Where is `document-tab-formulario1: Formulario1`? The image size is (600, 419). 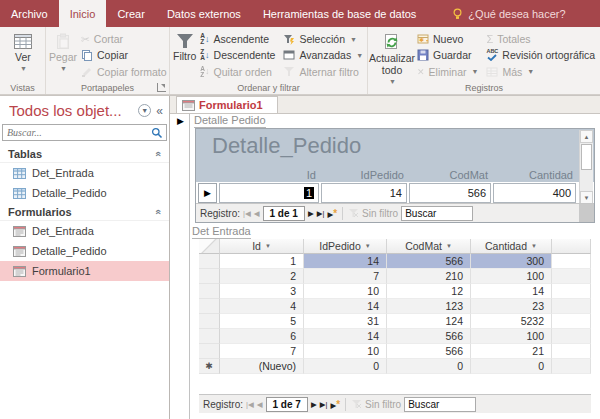 document-tab-formulario1: Formulario1 is located at coordinates (227, 104).